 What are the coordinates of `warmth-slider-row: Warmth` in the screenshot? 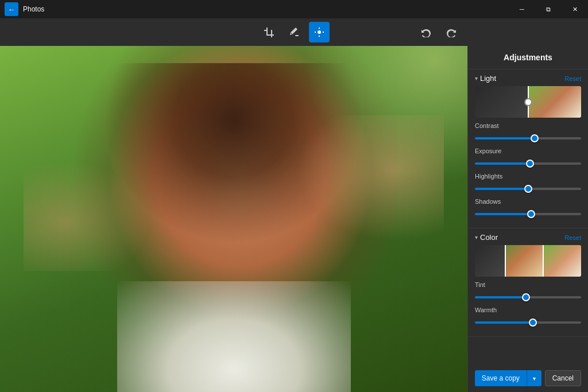 It's located at (528, 316).